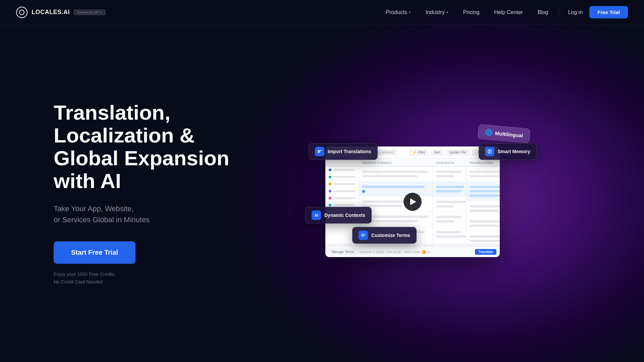 This screenshot has width=644, height=362. What do you see at coordinates (380, 252) in the screenshot?
I see `selected-info: Selected: 2 strings - 200 words` at bounding box center [380, 252].